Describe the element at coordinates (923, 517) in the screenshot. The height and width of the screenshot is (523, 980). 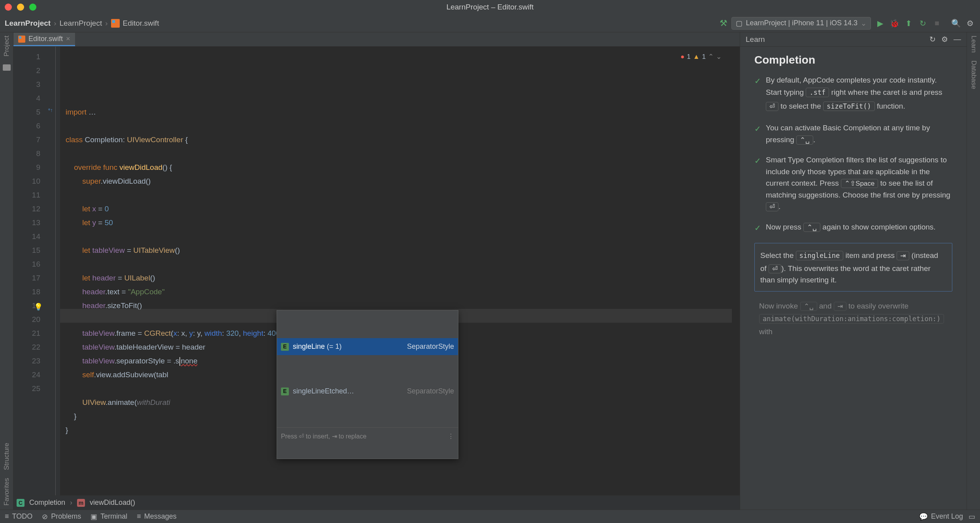
I see `bell-icon: 💬` at that location.